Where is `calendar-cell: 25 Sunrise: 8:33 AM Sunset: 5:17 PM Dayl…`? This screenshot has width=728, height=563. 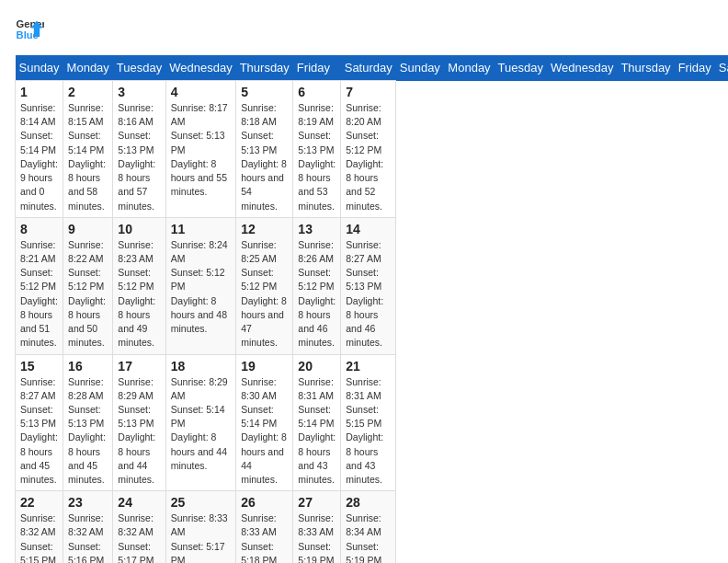 calendar-cell: 25 Sunrise: 8:33 AM Sunset: 5:17 PM Dayl… is located at coordinates (200, 527).